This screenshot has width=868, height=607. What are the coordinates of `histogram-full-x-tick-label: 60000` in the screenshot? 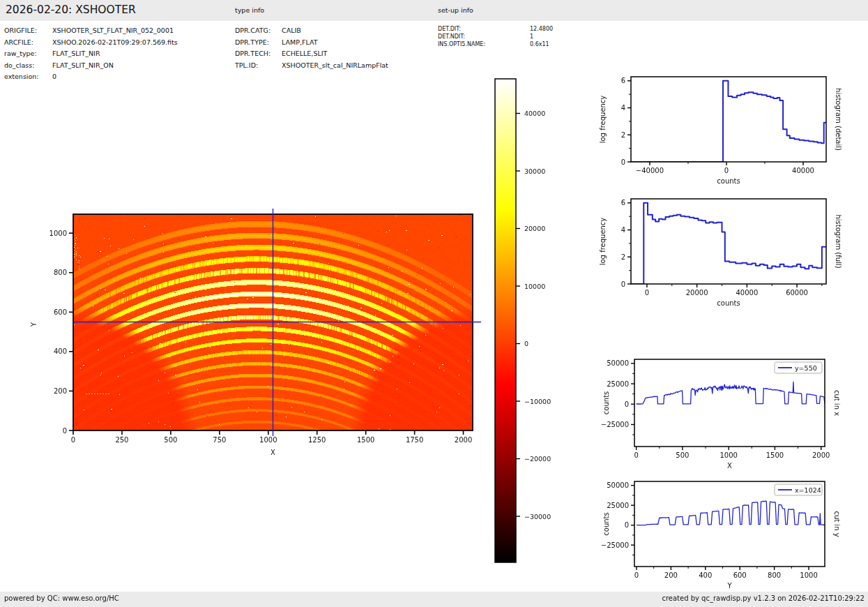 It's located at (797, 293).